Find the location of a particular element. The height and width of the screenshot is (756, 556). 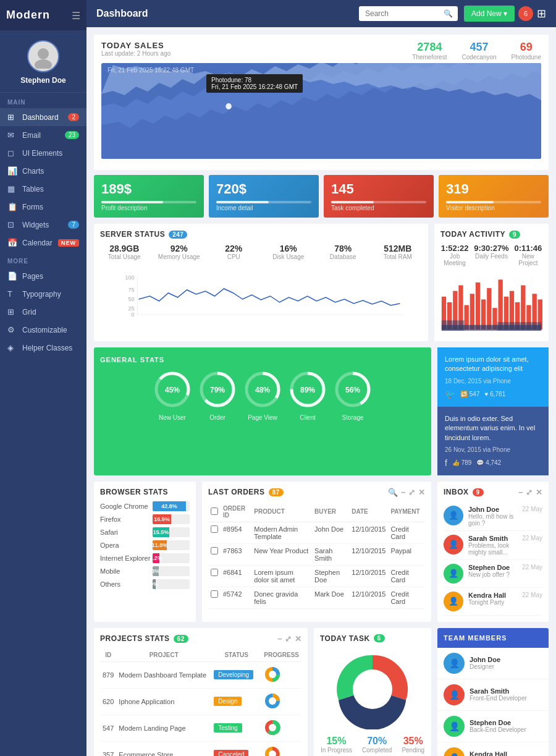

projects-close-icon: ✕ is located at coordinates (298, 639).